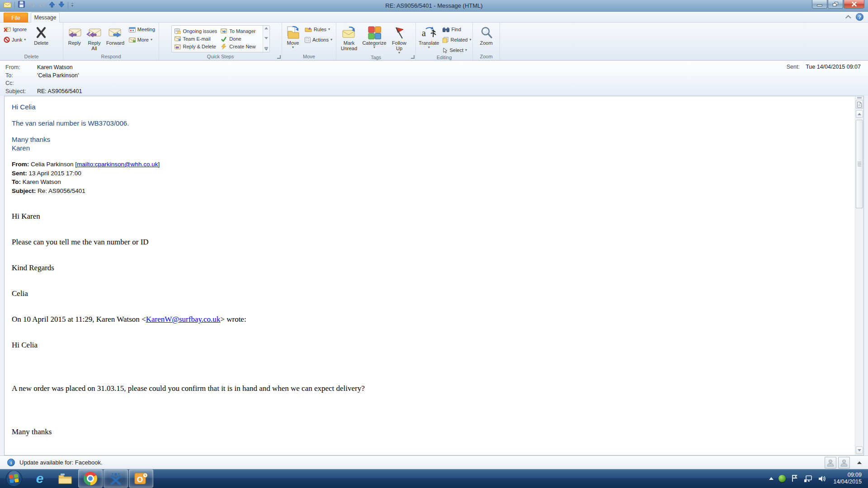  Describe the element at coordinates (374, 39) in the screenshot. I see `categorize-button: Categorize ▾` at that location.